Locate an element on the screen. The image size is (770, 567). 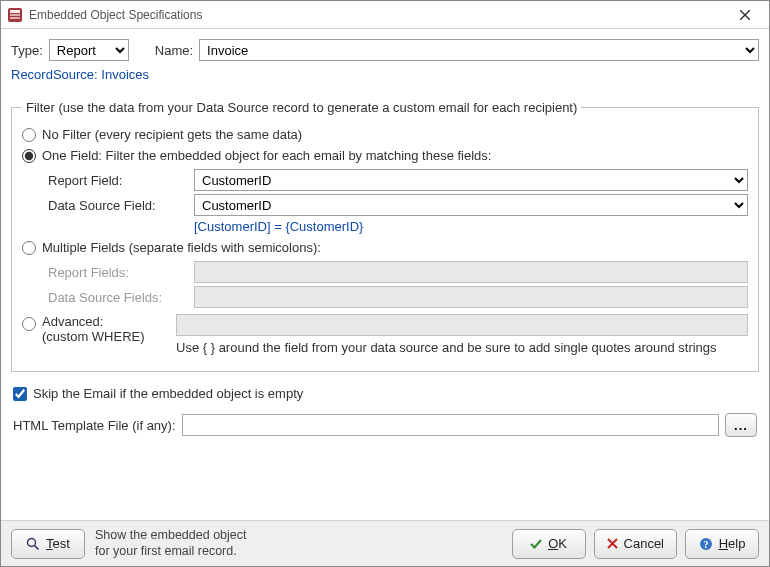
help-button-rest: elp is located at coordinates (736, 544).